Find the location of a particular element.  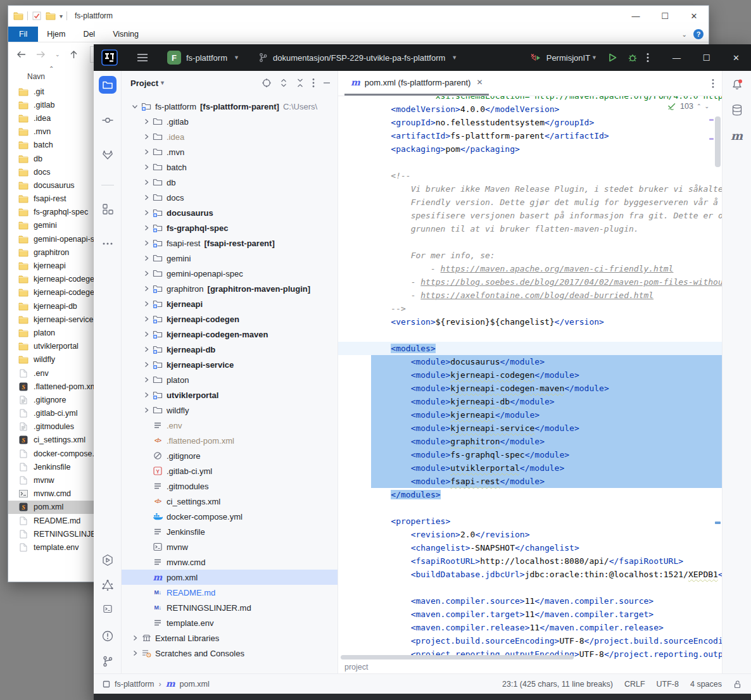

explorer-item-db: db is located at coordinates (54, 158).